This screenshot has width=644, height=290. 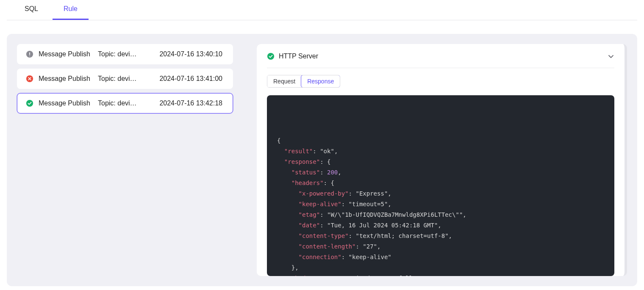 I want to click on error-icon, so click(x=30, y=79).